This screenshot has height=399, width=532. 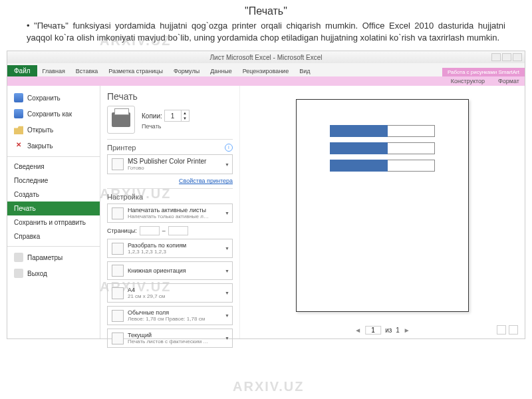 What do you see at coordinates (373, 330) in the screenshot?
I see `pager-current-input` at bounding box center [373, 330].